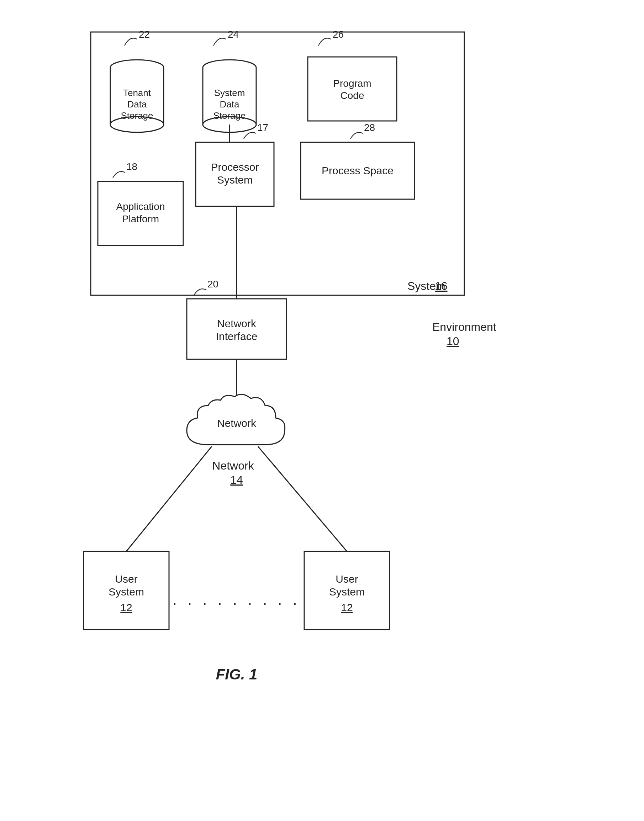 This screenshot has height=821, width=644. Describe the element at coordinates (235, 180) in the screenshot. I see `ps-label-line2: System` at that location.